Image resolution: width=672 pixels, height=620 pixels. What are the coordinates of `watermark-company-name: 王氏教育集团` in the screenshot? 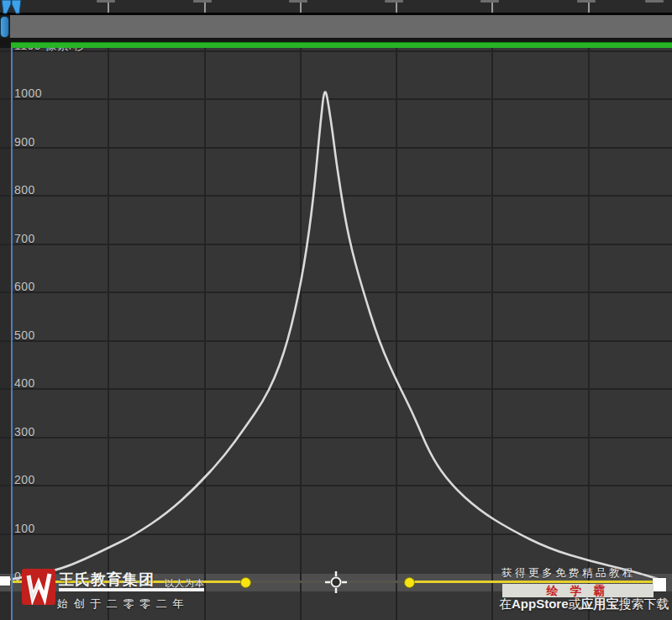 It's located at (107, 580).